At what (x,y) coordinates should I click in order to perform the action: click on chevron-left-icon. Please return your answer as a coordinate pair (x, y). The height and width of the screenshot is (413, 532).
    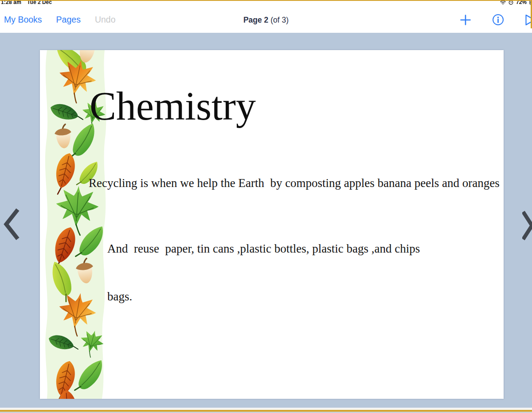
    Looking at the image, I should click on (12, 224).